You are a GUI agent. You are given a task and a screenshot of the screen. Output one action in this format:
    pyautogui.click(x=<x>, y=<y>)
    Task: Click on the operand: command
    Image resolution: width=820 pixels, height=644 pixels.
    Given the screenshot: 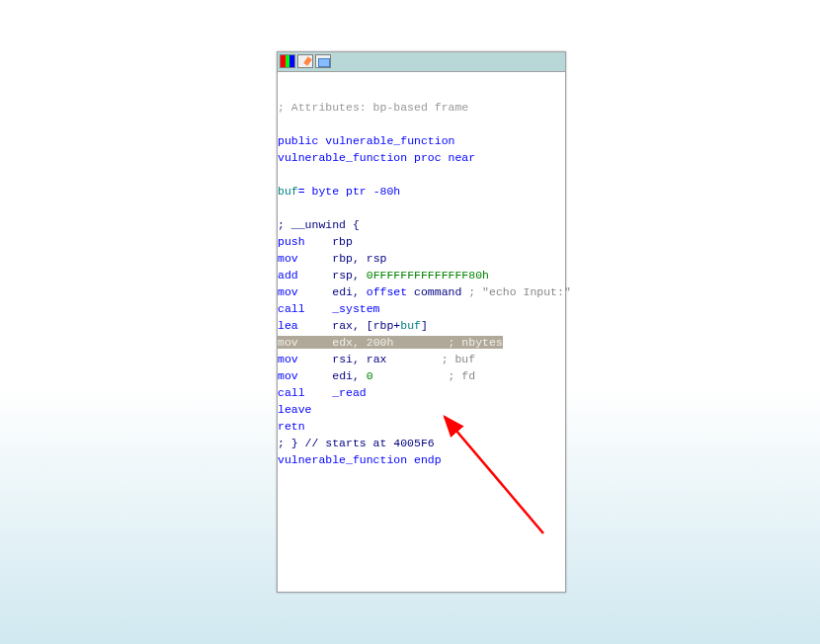 What is the action you would take?
    pyautogui.click(x=438, y=292)
    